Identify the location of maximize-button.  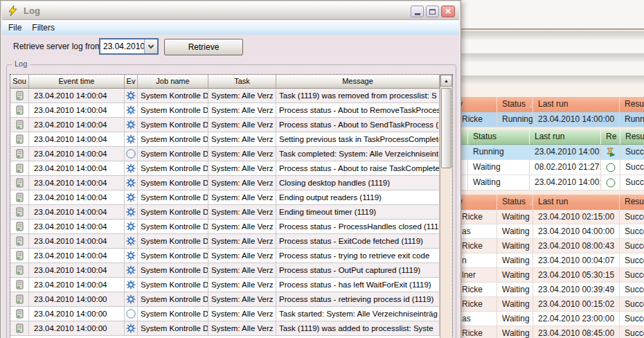
(432, 11).